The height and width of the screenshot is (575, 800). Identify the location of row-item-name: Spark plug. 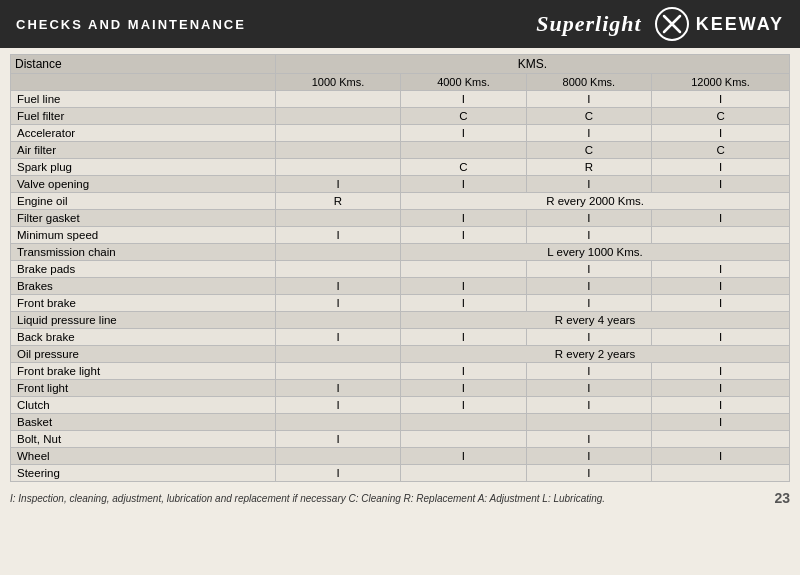
(144, 168).